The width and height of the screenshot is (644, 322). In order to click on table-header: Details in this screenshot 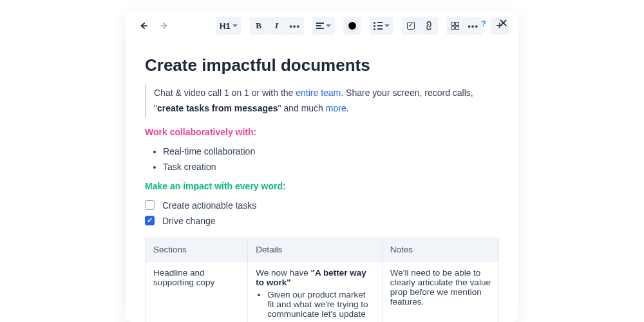, I will do `click(316, 249)`.